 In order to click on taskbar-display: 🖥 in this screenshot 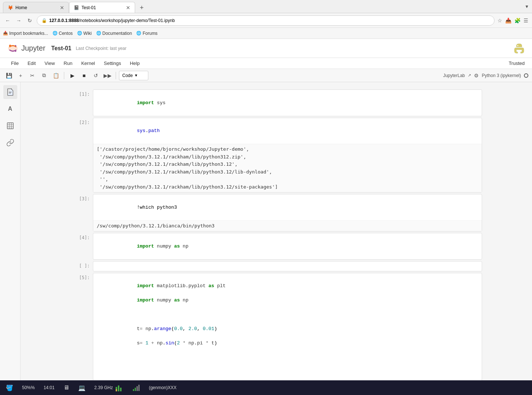, I will do `click(66, 388)`.